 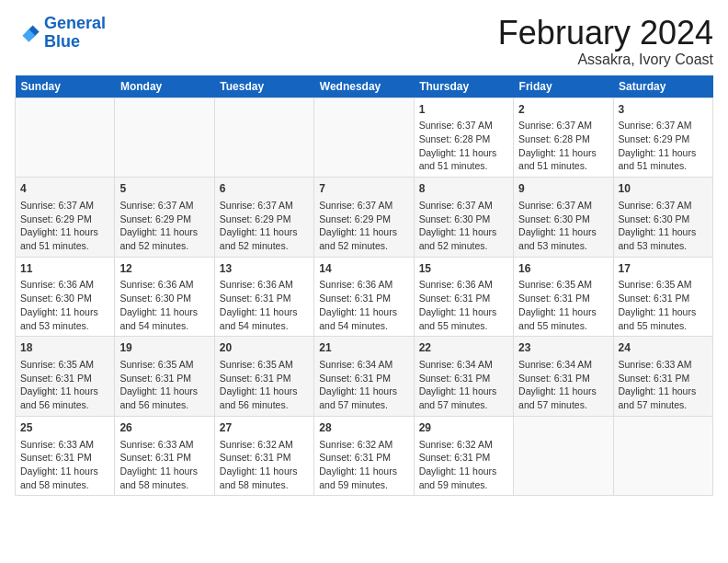 What do you see at coordinates (563, 138) in the screenshot?
I see `calendar-cell: 2Sunrise: 6:37 AM Sunset: 6:28 PM Daylig…` at bounding box center [563, 138].